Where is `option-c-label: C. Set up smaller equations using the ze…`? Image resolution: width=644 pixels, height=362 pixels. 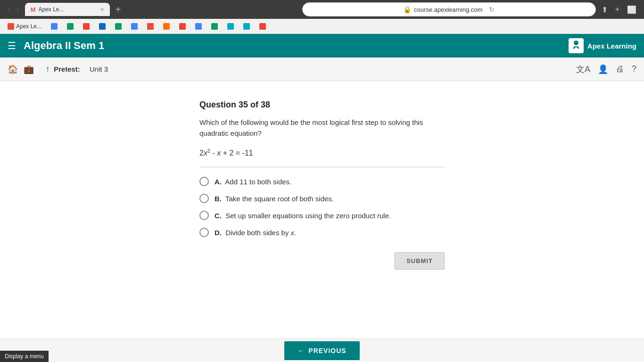
option-c-label: C. Set up smaller equations using the ze… is located at coordinates (303, 216).